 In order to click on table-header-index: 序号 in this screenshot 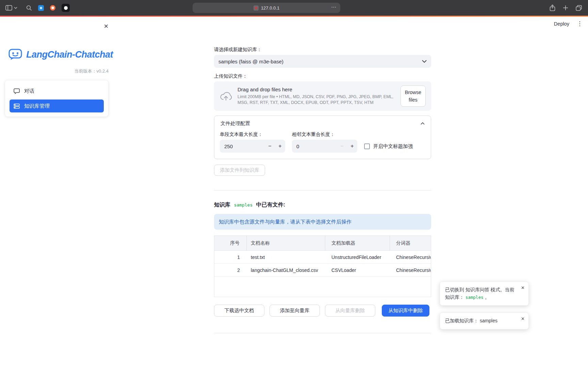, I will do `click(231, 243)`.